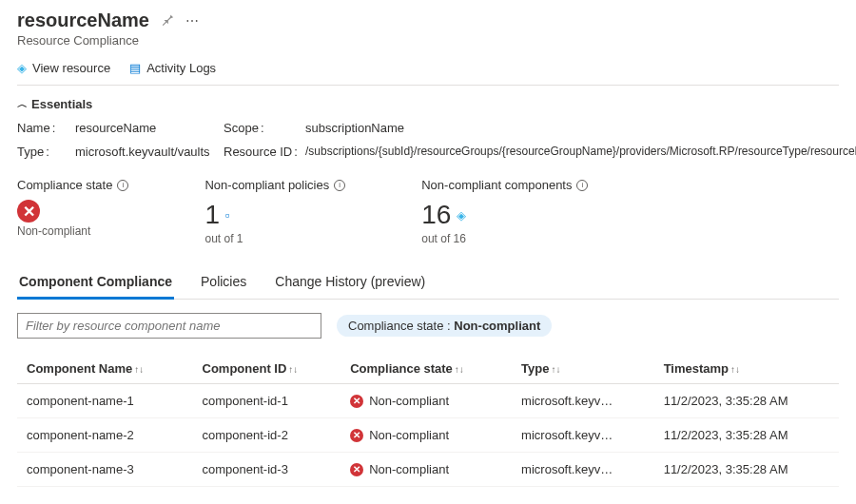 This screenshot has width=856, height=504. What do you see at coordinates (747, 369) in the screenshot?
I see `col-timestamp: Timestamp↑↓` at bounding box center [747, 369].